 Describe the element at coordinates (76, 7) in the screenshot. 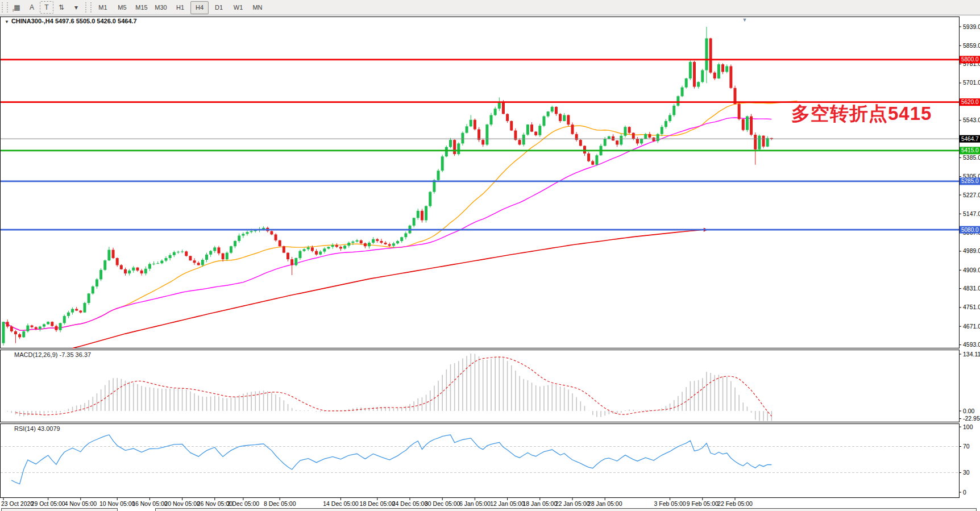

I see `arrows-dropdown-caret-icon: ▾` at that location.